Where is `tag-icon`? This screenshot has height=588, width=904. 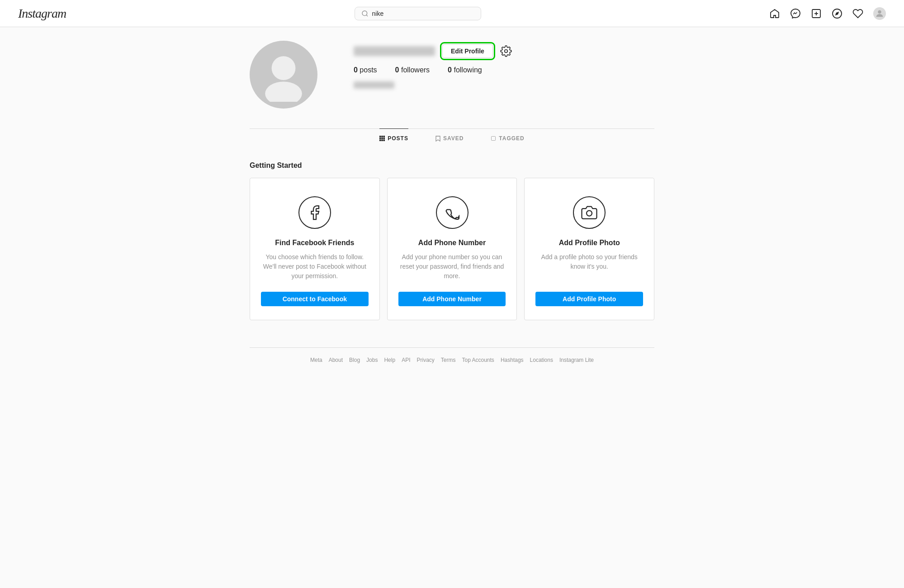 tag-icon is located at coordinates (493, 138).